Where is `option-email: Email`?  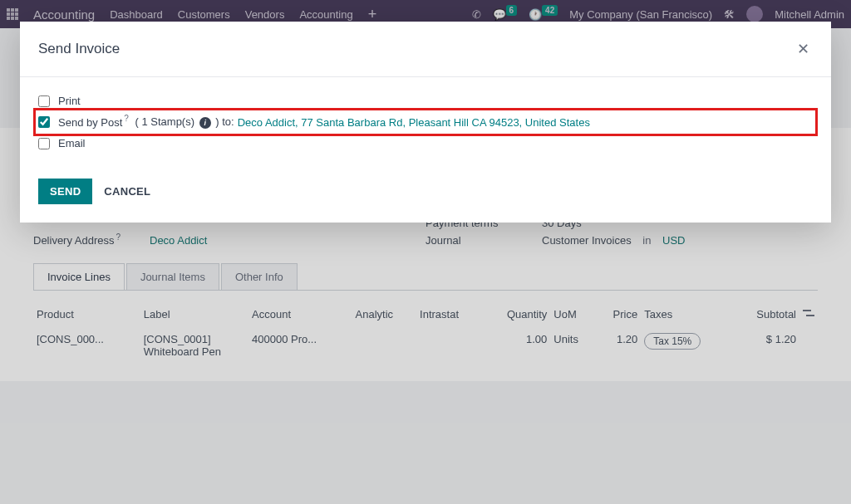 option-email: Email is located at coordinates (426, 143).